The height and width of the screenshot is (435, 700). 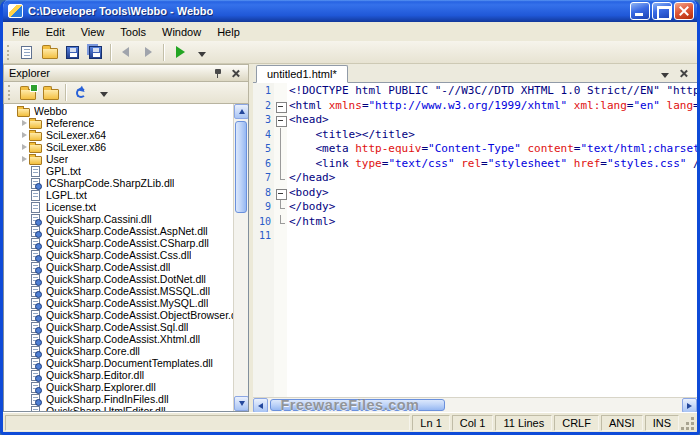 What do you see at coordinates (118, 279) in the screenshot?
I see `tree-item: QuickSharp.CodeAssist.DotNet.dll` at bounding box center [118, 279].